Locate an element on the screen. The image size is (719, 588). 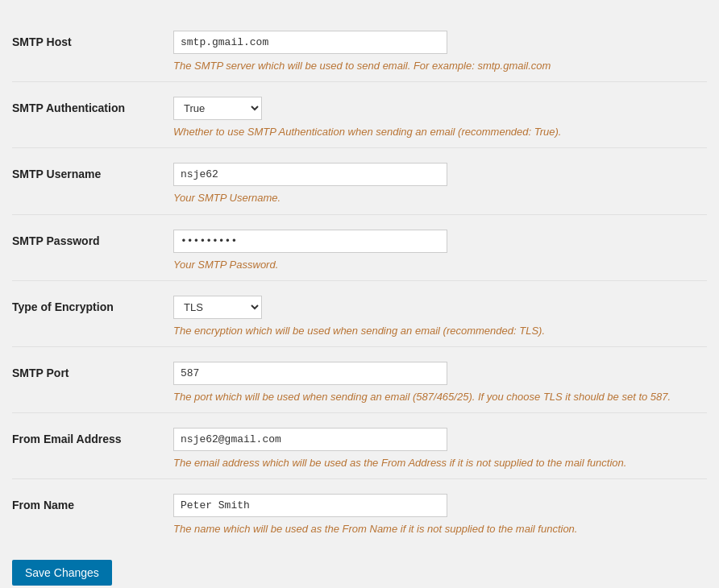
from-name-hint: The name which will be used as the From … is located at coordinates (439, 529).